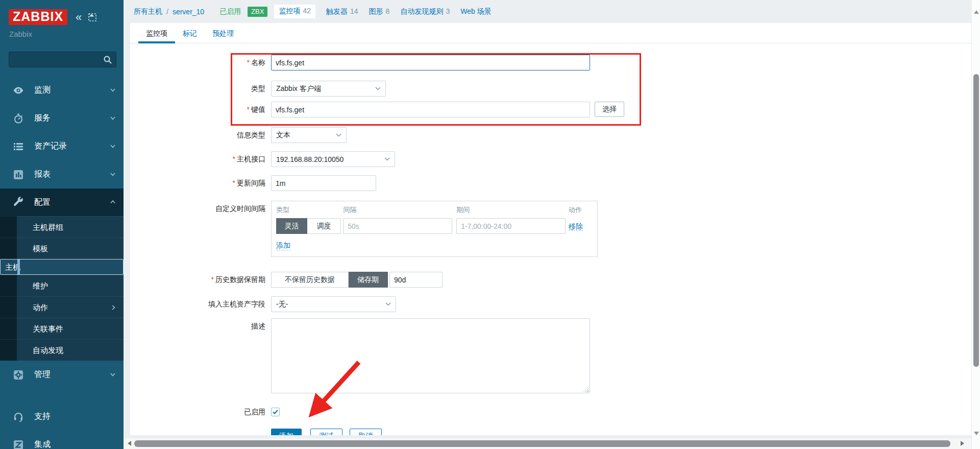 The height and width of the screenshot is (449, 980). What do you see at coordinates (976, 12) in the screenshot?
I see `scroll-up-arrow` at bounding box center [976, 12].